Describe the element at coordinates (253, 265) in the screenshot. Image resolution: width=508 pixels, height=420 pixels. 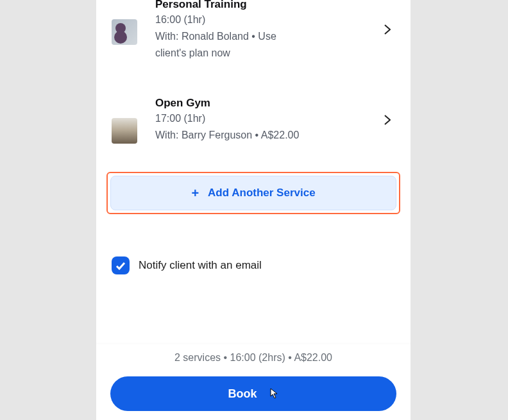
I see `notify-client-toggle: Notify client with an email` at that location.